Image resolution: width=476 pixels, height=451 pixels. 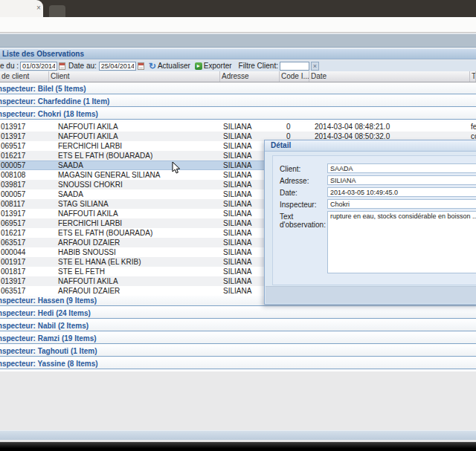 I want to click on browser-toolbar-strip, so click(x=238, y=25).